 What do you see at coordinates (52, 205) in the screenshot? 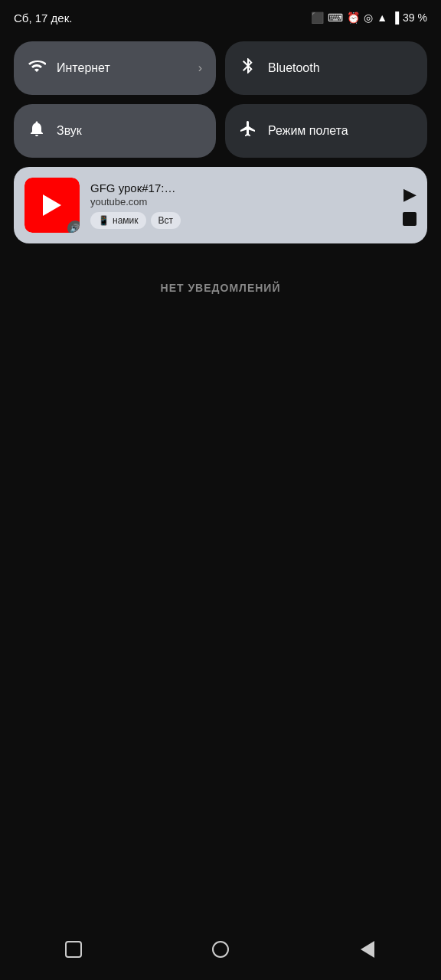
I see `media-thumbnail: 🔊` at bounding box center [52, 205].